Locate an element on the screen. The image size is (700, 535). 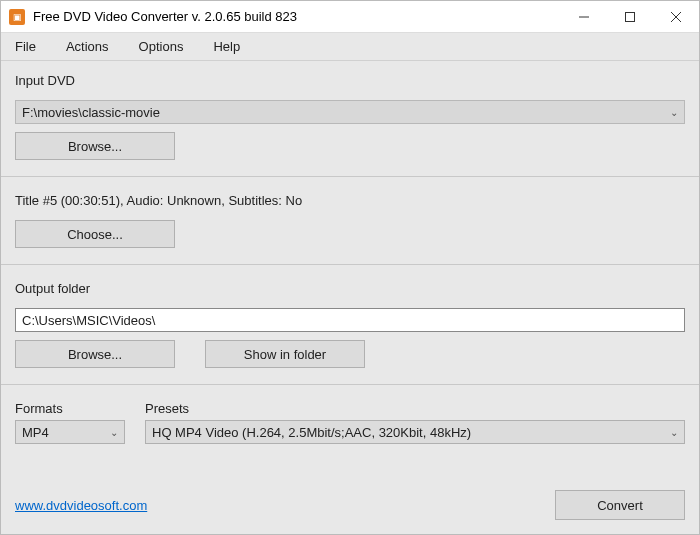
menu-actions: Actions is located at coordinates (88, 46).